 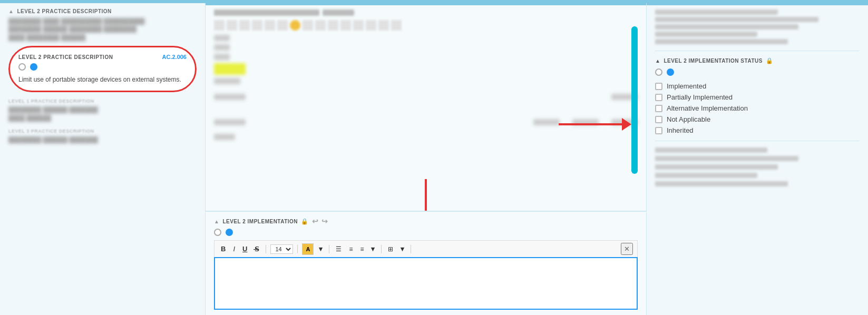 I want to click on table-dropdown: ▾, so click(x=403, y=249).